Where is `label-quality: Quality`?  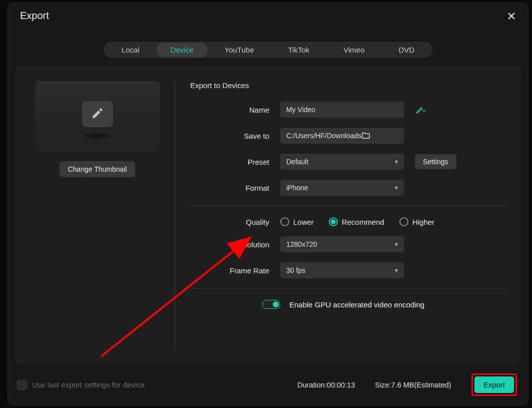 label-quality: Quality is located at coordinates (235, 222).